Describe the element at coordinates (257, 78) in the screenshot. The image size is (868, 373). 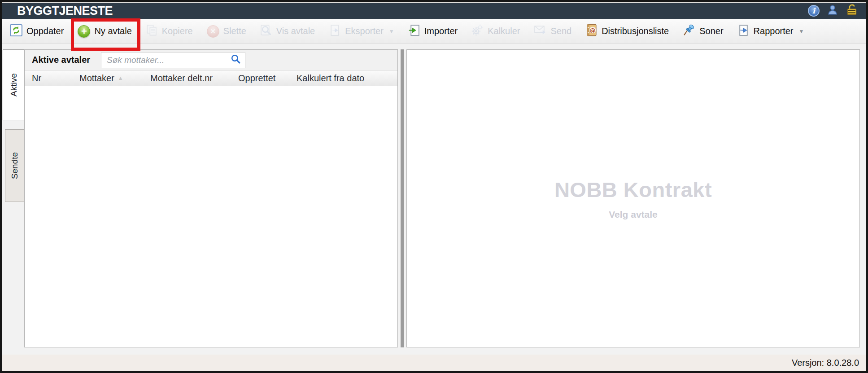
I see `column-label: Opprettet` at that location.